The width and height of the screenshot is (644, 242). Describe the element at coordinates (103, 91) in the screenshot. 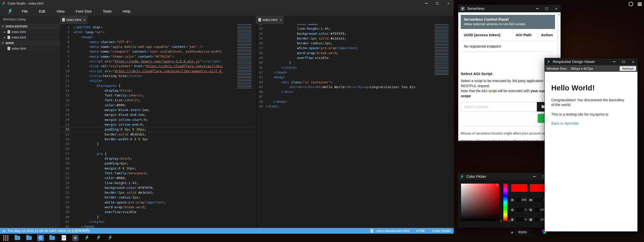

I see `code-text: display:block;` at that location.